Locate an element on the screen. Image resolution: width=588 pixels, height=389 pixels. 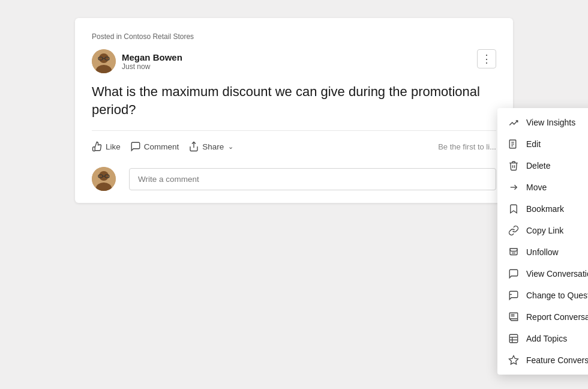
comment-input is located at coordinates (313, 179).